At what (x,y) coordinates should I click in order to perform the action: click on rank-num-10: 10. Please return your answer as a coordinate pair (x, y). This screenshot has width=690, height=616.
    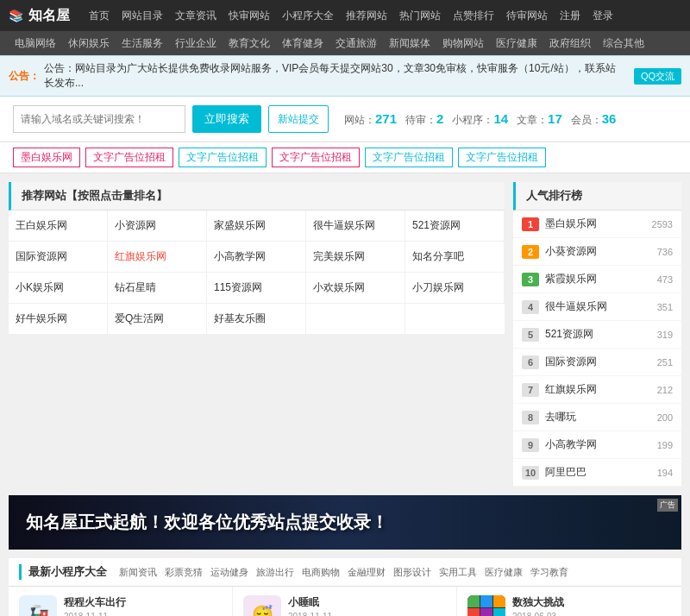
    Looking at the image, I should click on (530, 473).